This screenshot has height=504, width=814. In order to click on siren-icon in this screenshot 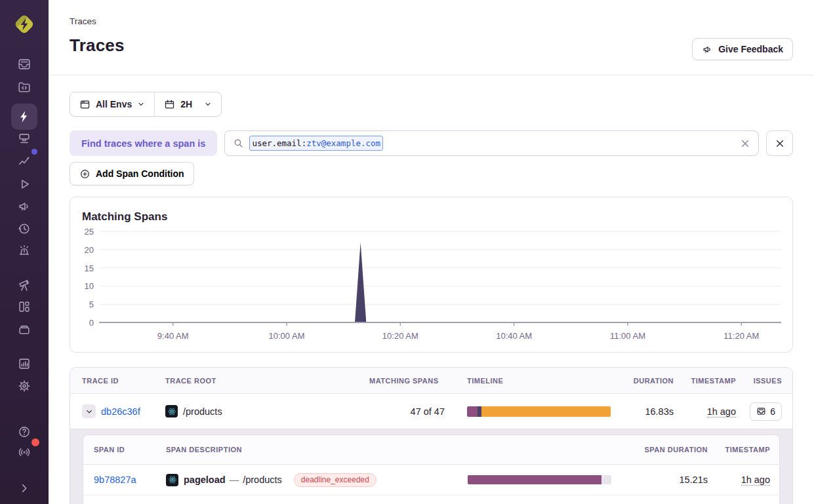, I will do `click(24, 251)`.